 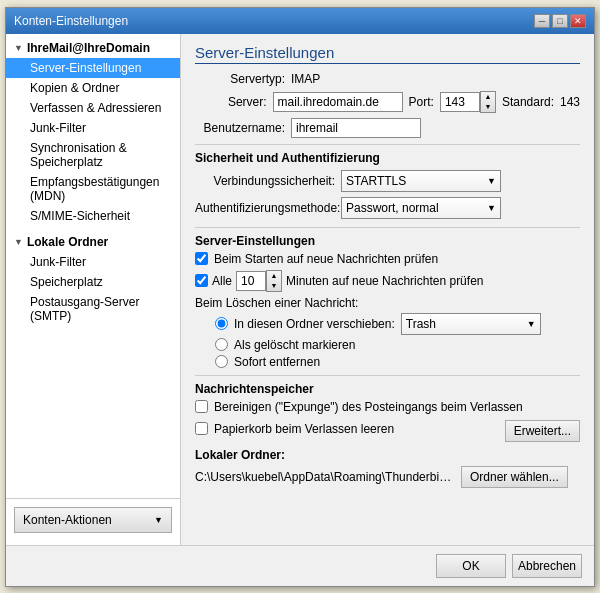 I want to click on trash-select-value: Trash, so click(x=421, y=324).